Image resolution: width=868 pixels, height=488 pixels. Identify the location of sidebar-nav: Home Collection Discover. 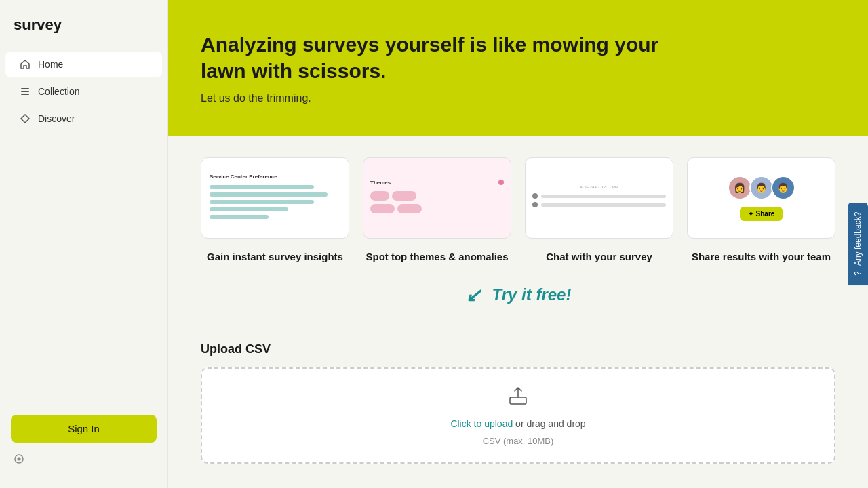
(84, 227).